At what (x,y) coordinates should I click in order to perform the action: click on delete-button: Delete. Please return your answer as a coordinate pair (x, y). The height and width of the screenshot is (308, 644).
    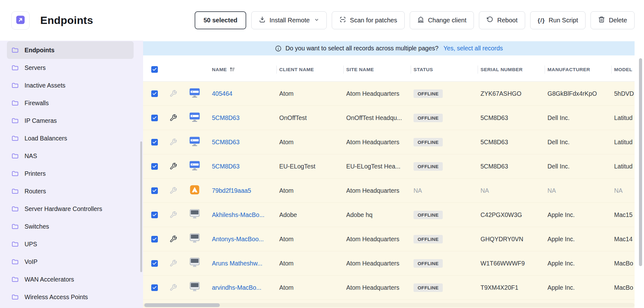
    Looking at the image, I should click on (613, 20).